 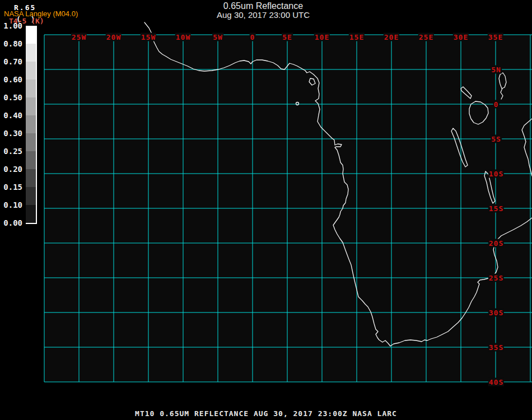 What do you see at coordinates (496, 139) in the screenshot?
I see `lat-label-5S: 5S` at bounding box center [496, 139].